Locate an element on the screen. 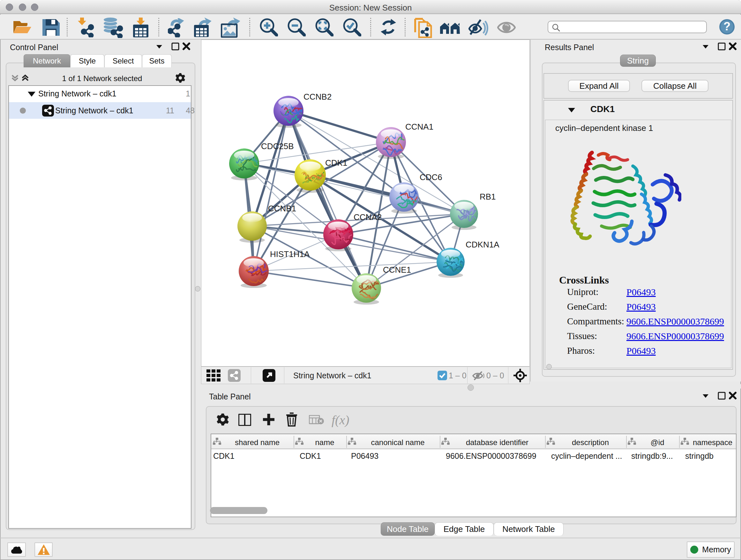 This screenshot has height=560, width=741. svg-text: CCNB1 is located at coordinates (282, 208).